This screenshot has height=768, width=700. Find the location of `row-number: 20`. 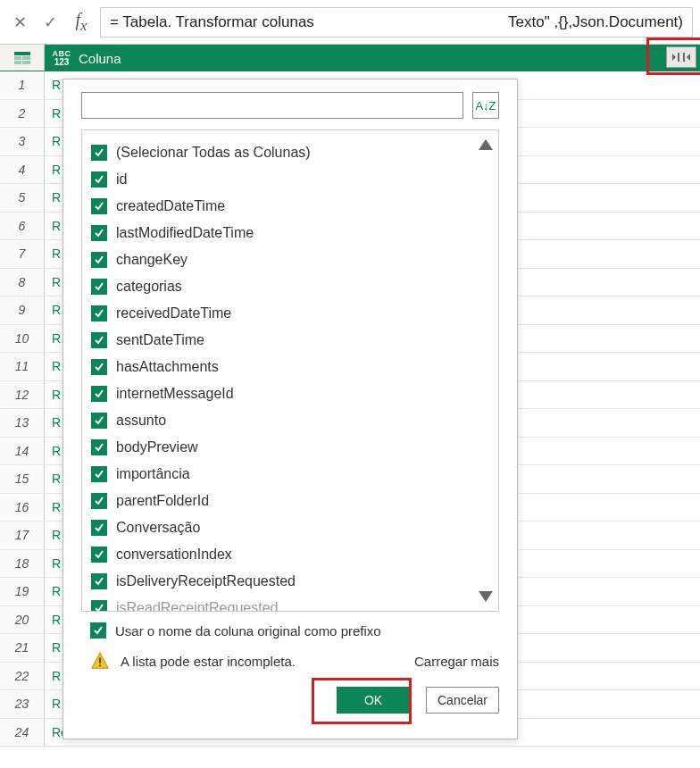

row-number: 20 is located at coordinates (22, 620).